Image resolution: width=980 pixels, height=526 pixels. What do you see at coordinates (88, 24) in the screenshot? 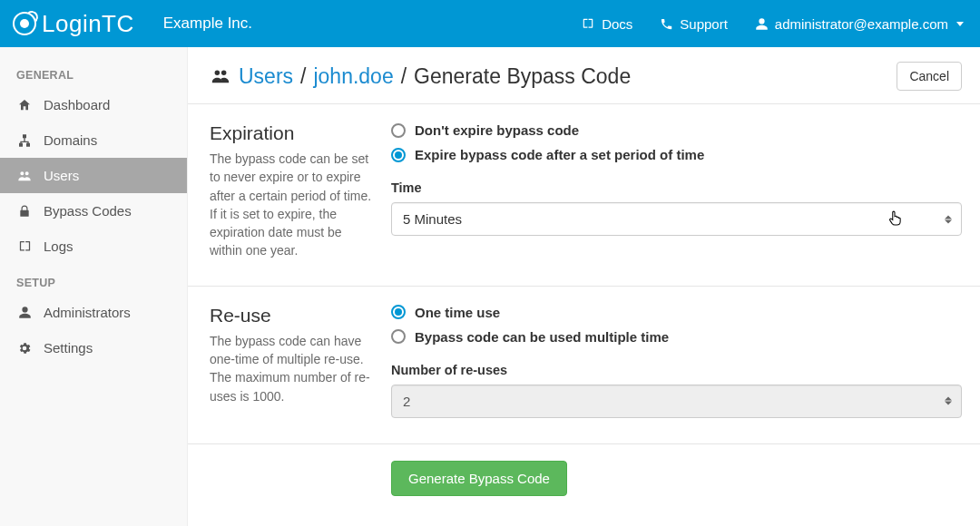
I see `brand-name: LoginTC` at bounding box center [88, 24].